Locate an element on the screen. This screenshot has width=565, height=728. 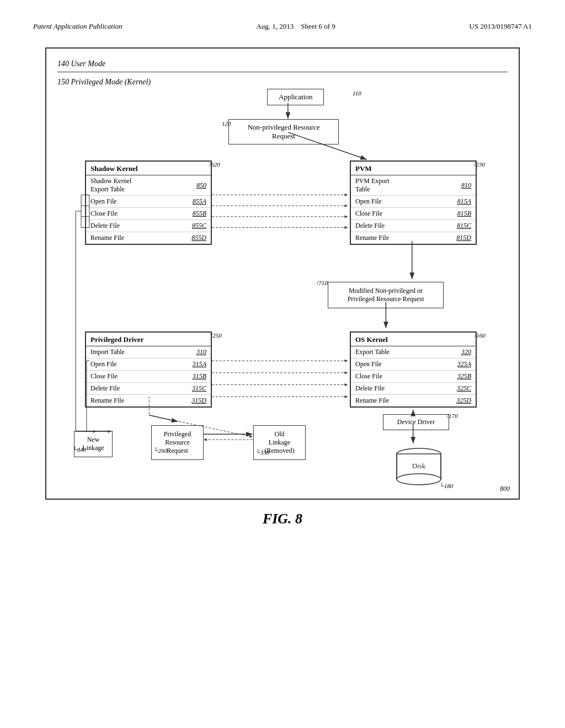
new-linkage-ref: └840 is located at coordinates (79, 449).